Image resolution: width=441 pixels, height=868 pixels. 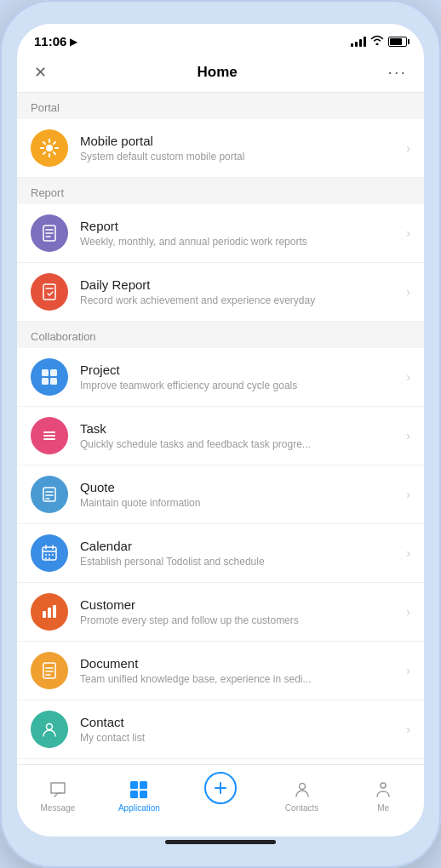 What do you see at coordinates (218, 72) in the screenshot?
I see `page-title: Home` at bounding box center [218, 72].